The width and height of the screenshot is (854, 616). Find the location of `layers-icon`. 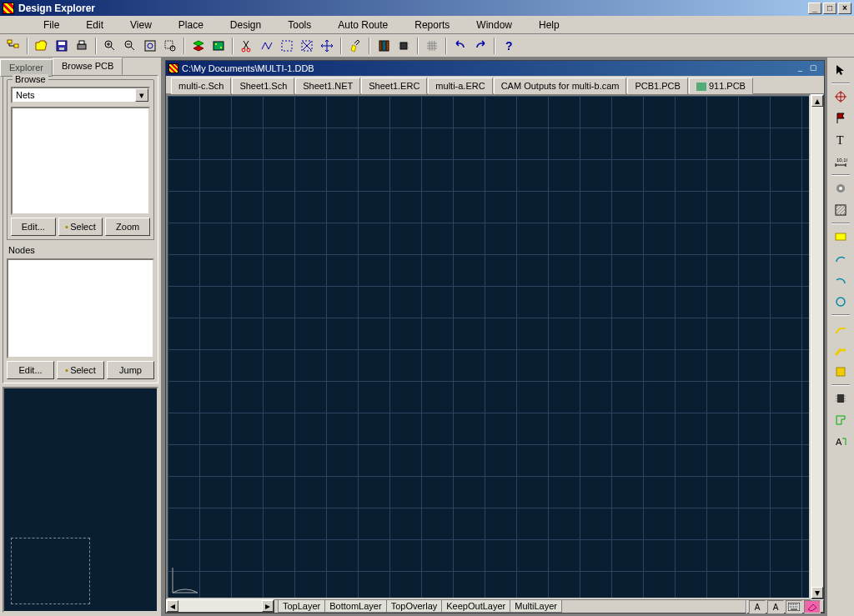

layers-icon is located at coordinates (198, 46).